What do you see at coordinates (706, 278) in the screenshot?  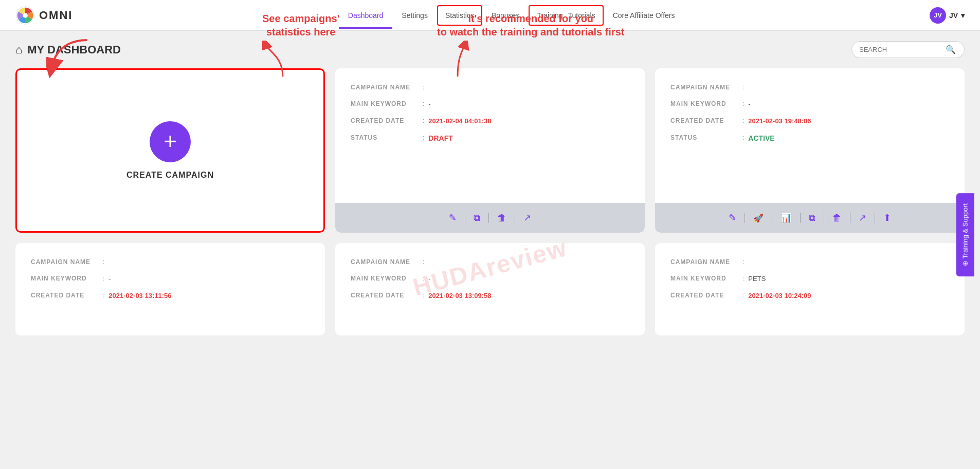 I see `bfield-keyword-3: MAIN KEYWORD` at bounding box center [706, 278].